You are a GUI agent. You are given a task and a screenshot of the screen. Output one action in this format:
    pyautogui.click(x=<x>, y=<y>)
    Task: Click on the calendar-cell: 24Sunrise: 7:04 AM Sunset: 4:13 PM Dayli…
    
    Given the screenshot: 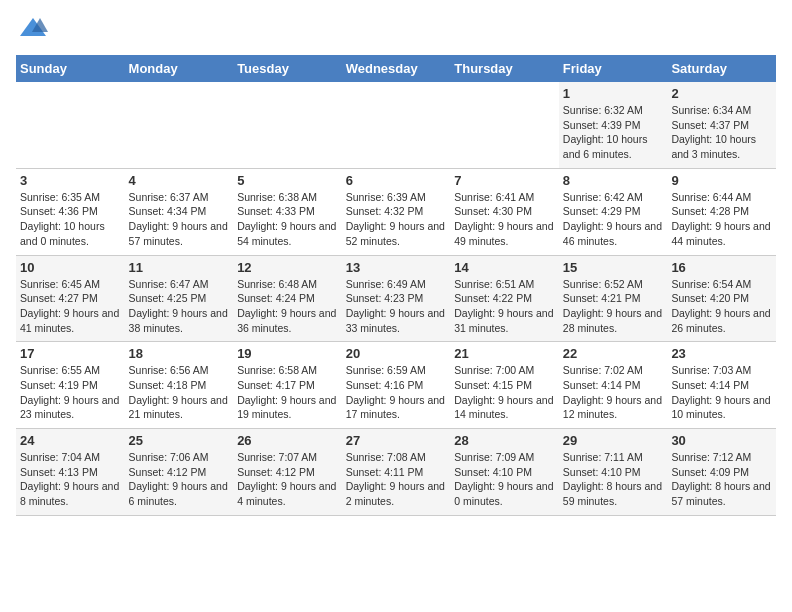 What is the action you would take?
    pyautogui.click(x=70, y=472)
    